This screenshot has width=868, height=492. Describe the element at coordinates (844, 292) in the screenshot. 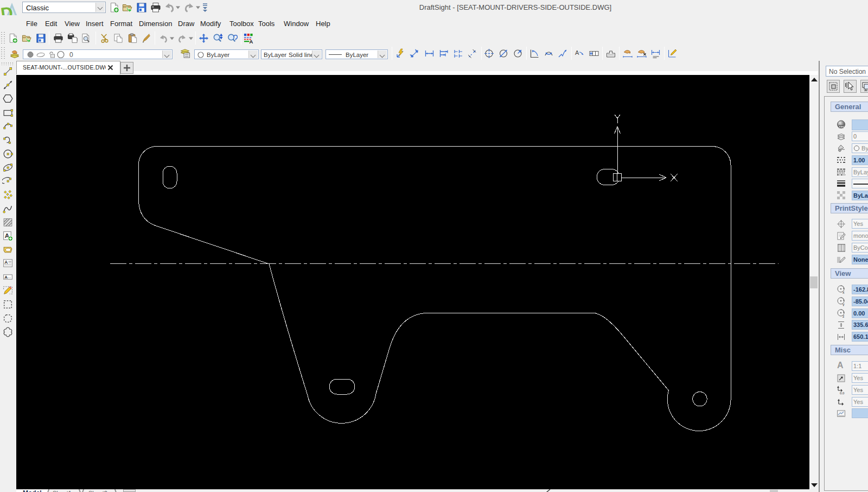

I see `svg-text: x` at that location.